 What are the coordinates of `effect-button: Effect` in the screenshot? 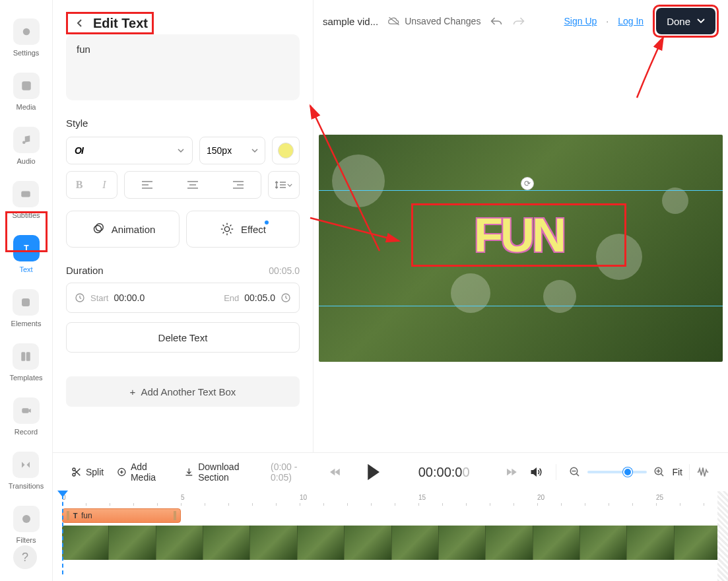 It's located at (243, 229).